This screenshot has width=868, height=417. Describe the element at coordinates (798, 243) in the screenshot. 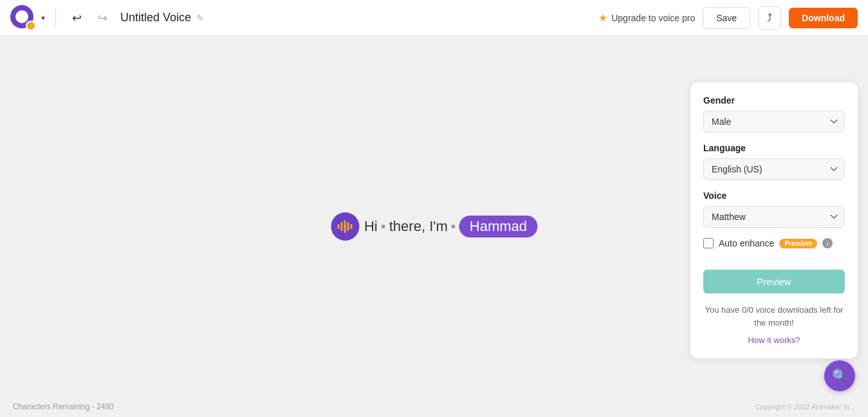

I see `premium-badge: Premium` at that location.